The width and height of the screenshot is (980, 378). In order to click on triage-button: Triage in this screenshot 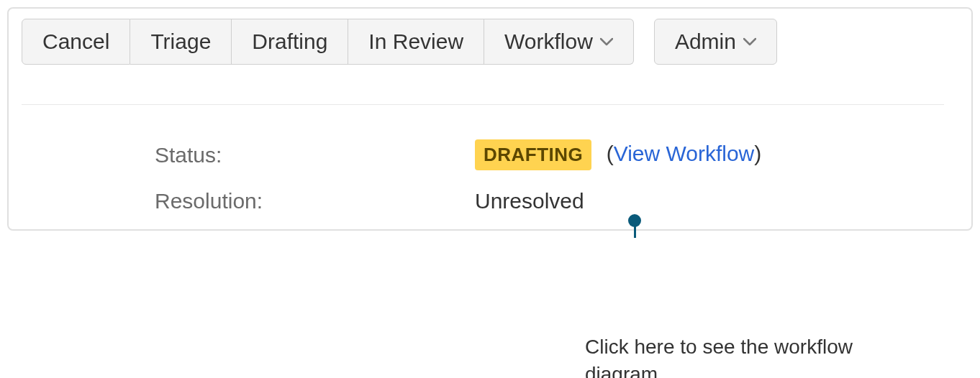, I will do `click(181, 42)`.